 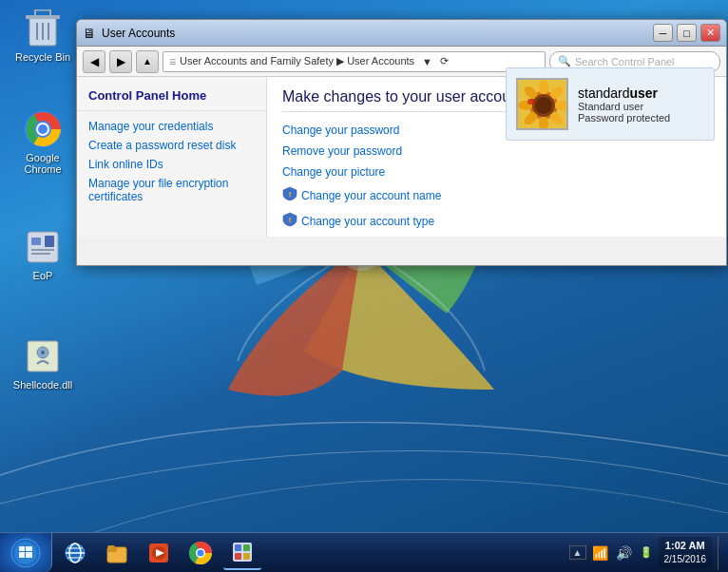 What do you see at coordinates (496, 196) in the screenshot?
I see `change-account-name-link: ! Change your account name` at bounding box center [496, 196].